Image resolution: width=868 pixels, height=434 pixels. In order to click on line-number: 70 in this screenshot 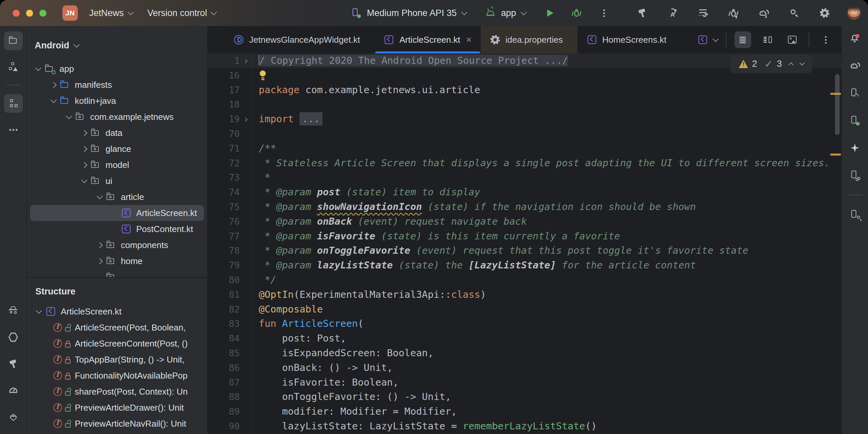, I will do `click(224, 134)`.